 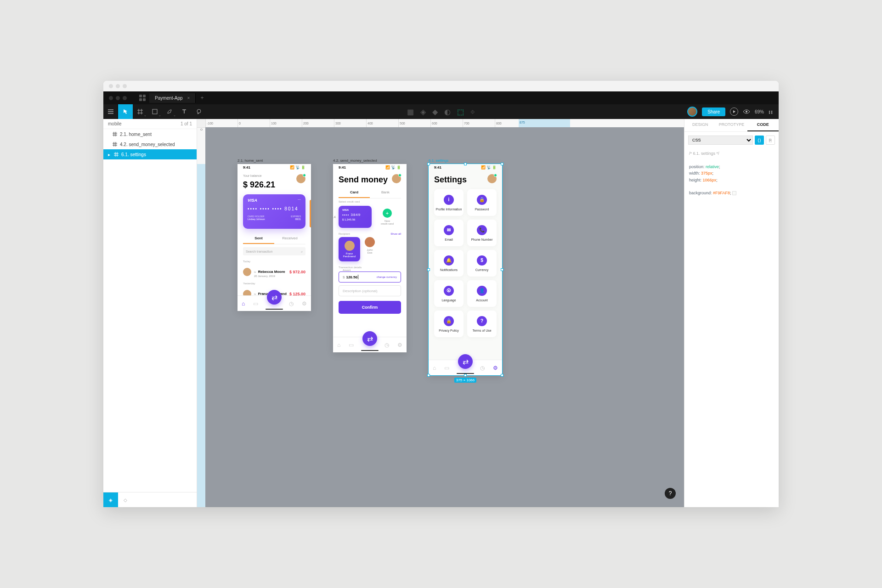 What do you see at coordinates (125, 112) in the screenshot?
I see `select-tool` at bounding box center [125, 112].